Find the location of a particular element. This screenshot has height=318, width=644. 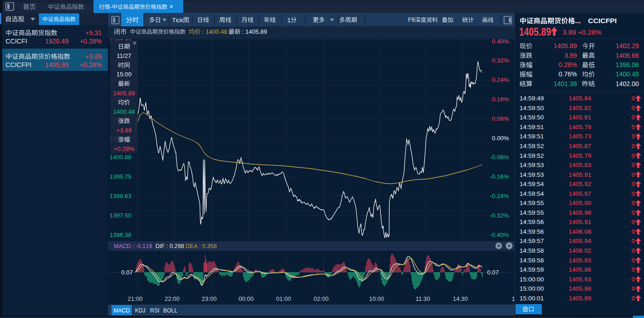

svg-text: M is located at coordinates (116, 246).